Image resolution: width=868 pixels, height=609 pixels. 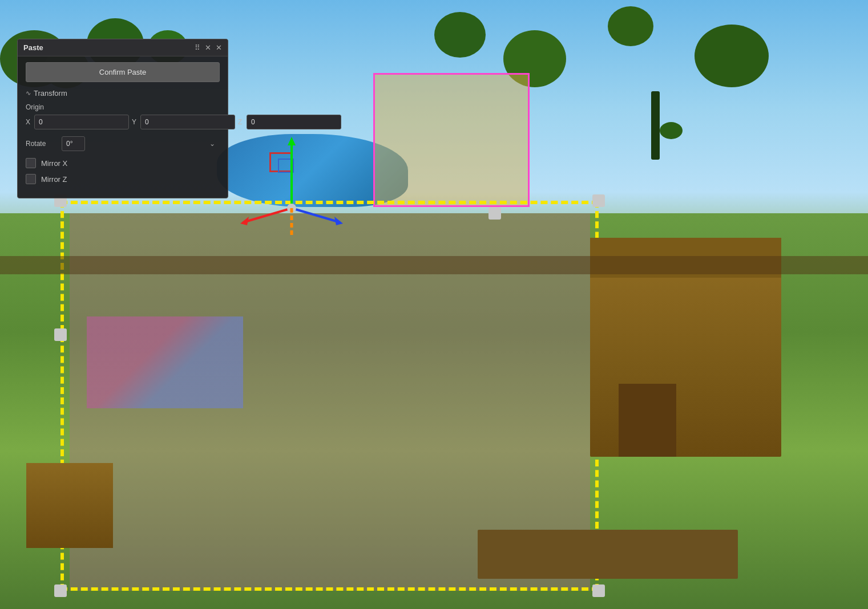 I want to click on origin-field-group: Origin X Y Z, so click(x=123, y=116).